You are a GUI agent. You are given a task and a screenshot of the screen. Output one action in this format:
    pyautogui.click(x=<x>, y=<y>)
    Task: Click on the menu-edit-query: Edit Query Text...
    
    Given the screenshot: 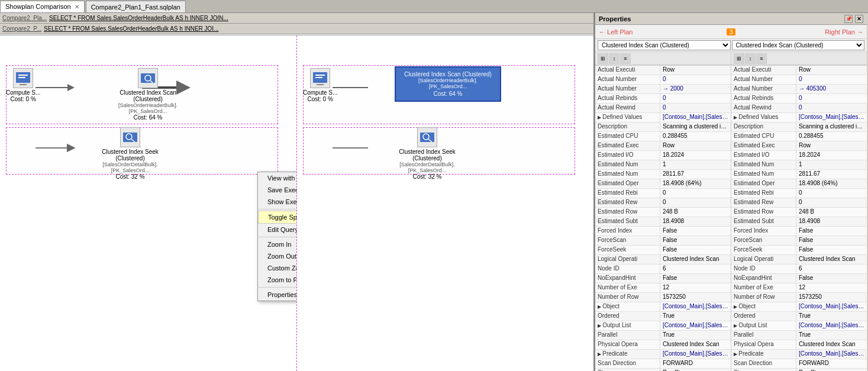 What is the action you would take?
    pyautogui.click(x=277, y=230)
    